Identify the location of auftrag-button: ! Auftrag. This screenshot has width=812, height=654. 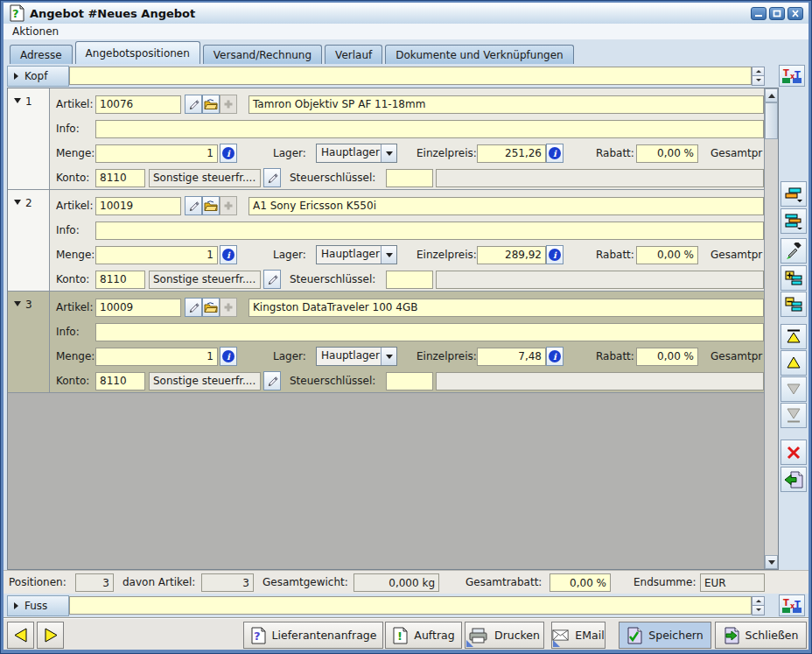
(424, 636).